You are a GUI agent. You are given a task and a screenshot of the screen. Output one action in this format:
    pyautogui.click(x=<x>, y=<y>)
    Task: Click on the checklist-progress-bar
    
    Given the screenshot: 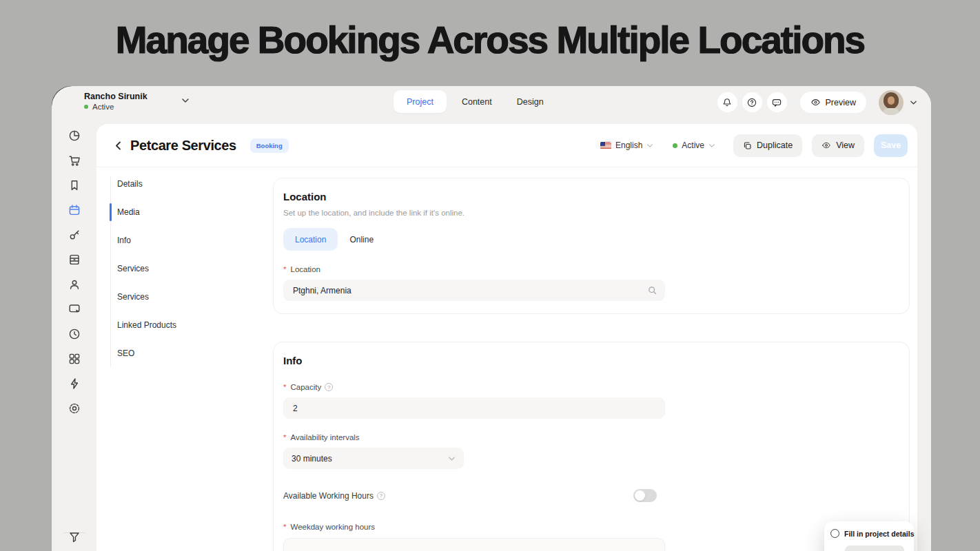 What is the action you would take?
    pyautogui.click(x=875, y=548)
    